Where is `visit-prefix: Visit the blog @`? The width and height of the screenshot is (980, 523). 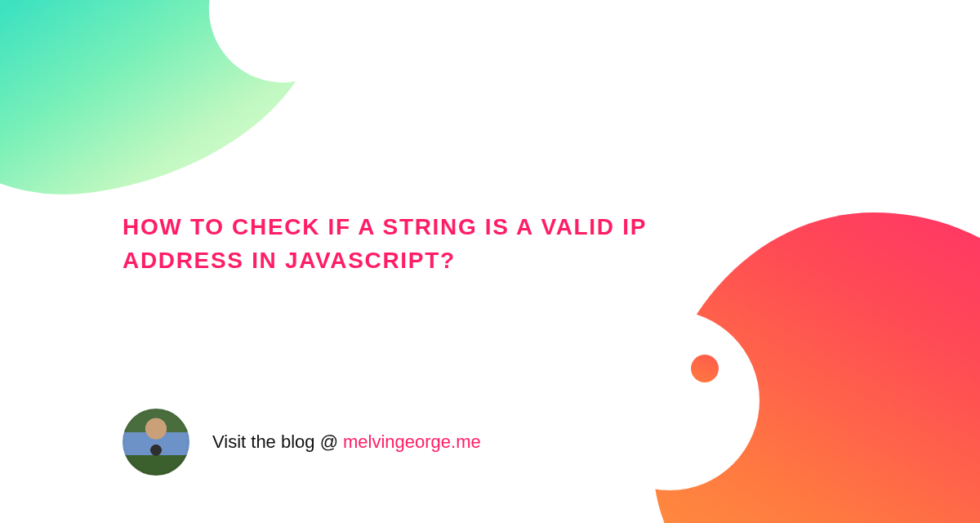 visit-prefix: Visit the blog @ is located at coordinates (275, 442).